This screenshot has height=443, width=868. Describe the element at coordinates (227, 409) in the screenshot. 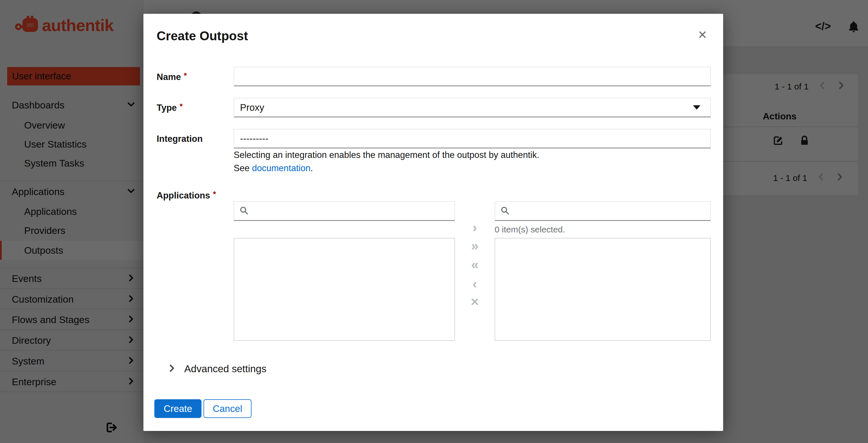

I see `cancel-button: Cancel` at that location.